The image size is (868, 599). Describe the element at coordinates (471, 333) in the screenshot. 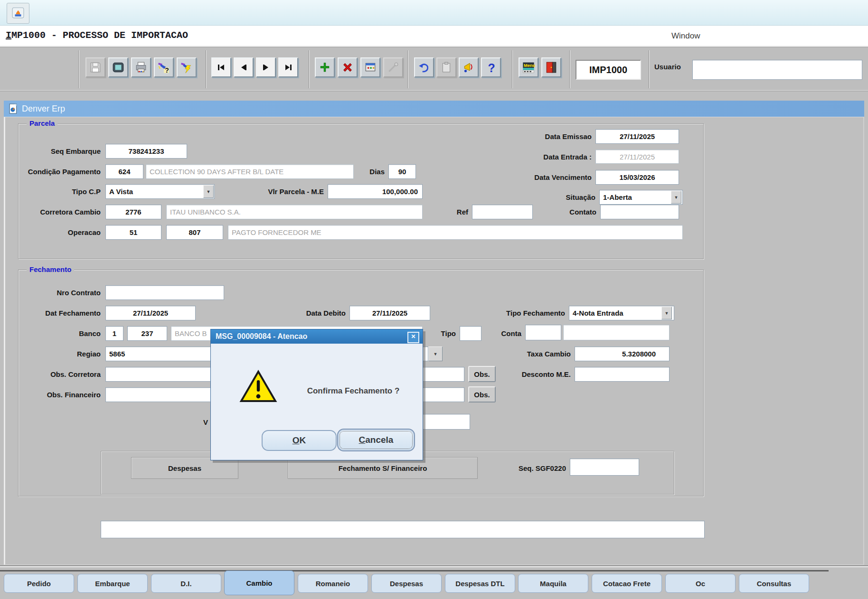

I see `tipo-input` at that location.